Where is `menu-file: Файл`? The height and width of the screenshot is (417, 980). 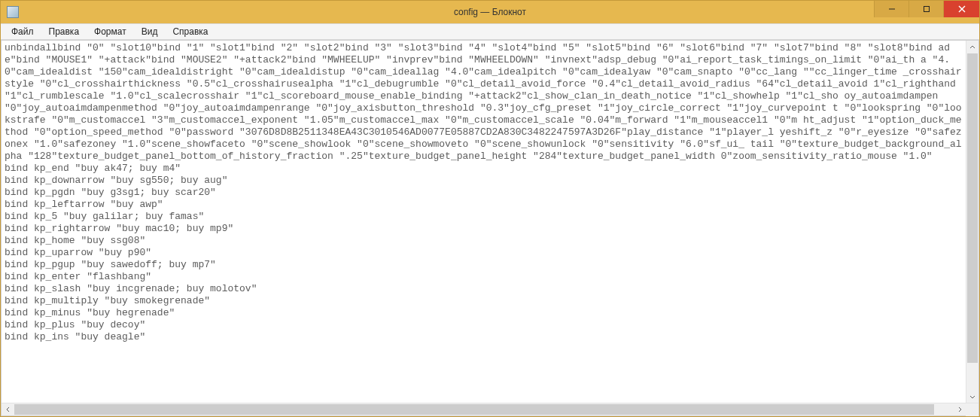 menu-file: Файл is located at coordinates (23, 32).